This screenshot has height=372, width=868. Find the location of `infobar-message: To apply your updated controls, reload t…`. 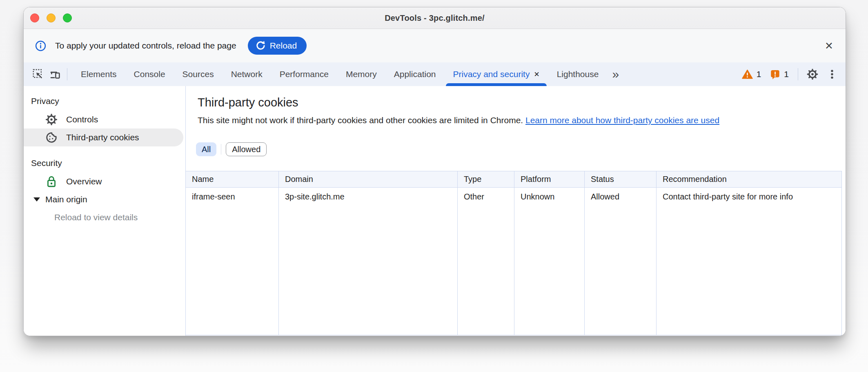

infobar-message: To apply your updated controls, reload t… is located at coordinates (146, 46).